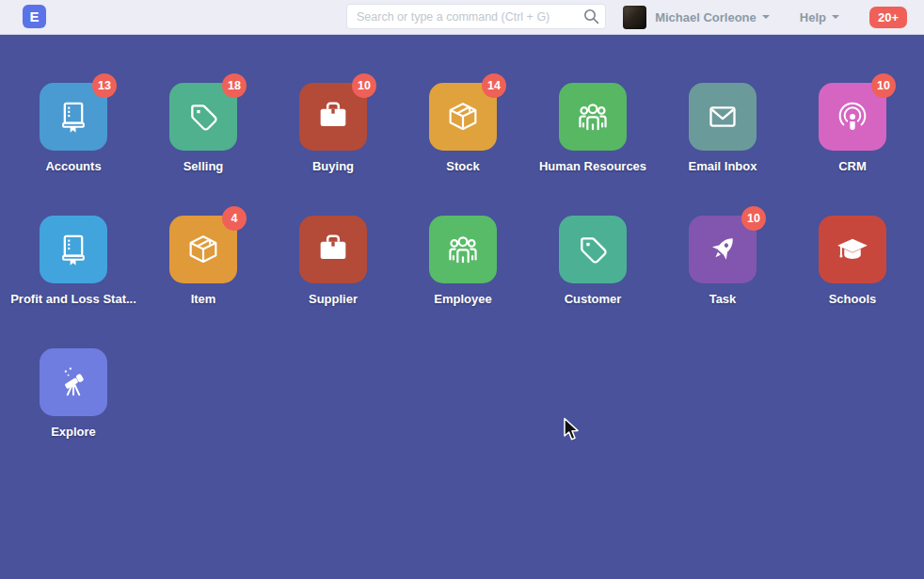 The image size is (924, 579). What do you see at coordinates (463, 167) in the screenshot?
I see `module-label: Stock` at bounding box center [463, 167].